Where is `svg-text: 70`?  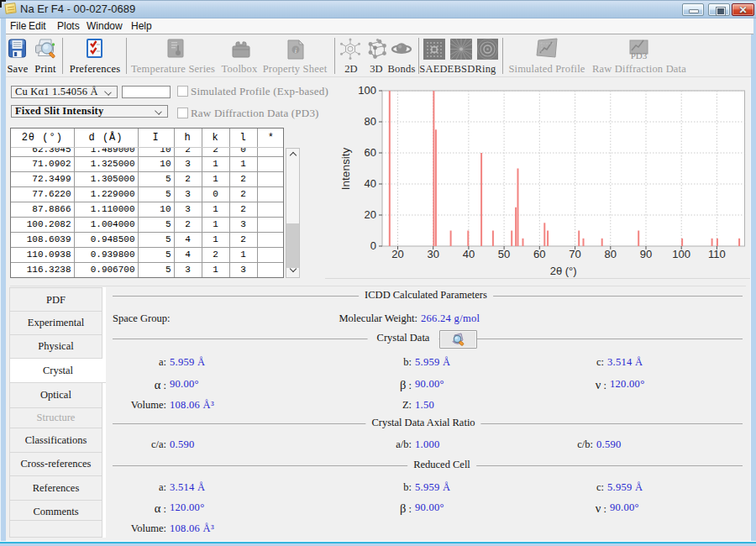 svg-text: 70 is located at coordinates (575, 254).